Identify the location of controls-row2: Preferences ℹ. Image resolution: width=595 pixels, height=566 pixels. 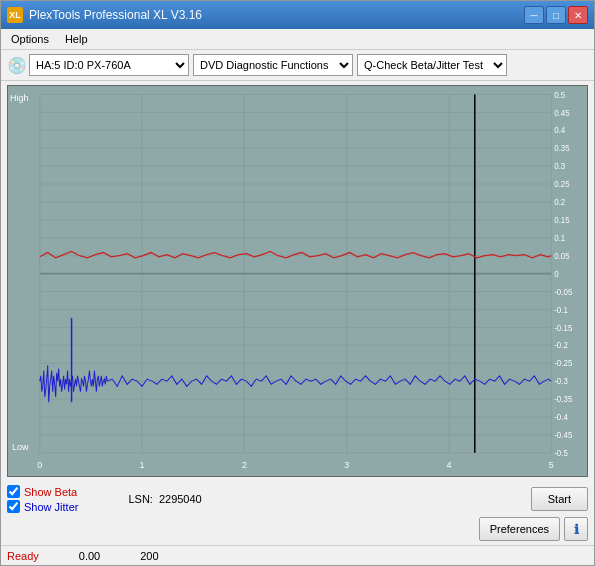
(298, 529).